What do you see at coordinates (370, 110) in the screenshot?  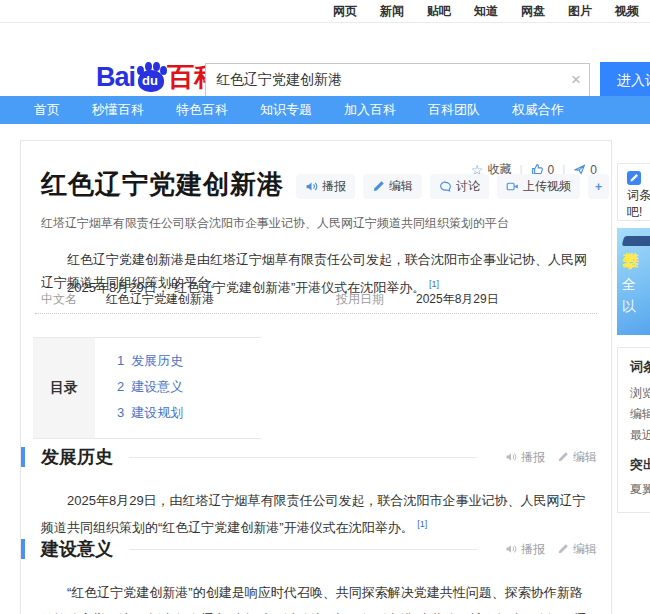 I see `nav-tab: 加入百科` at bounding box center [370, 110].